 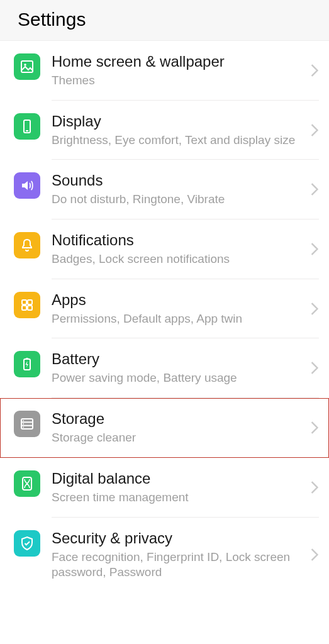 What do you see at coordinates (27, 364) in the screenshot?
I see `battery-icon` at bounding box center [27, 364].